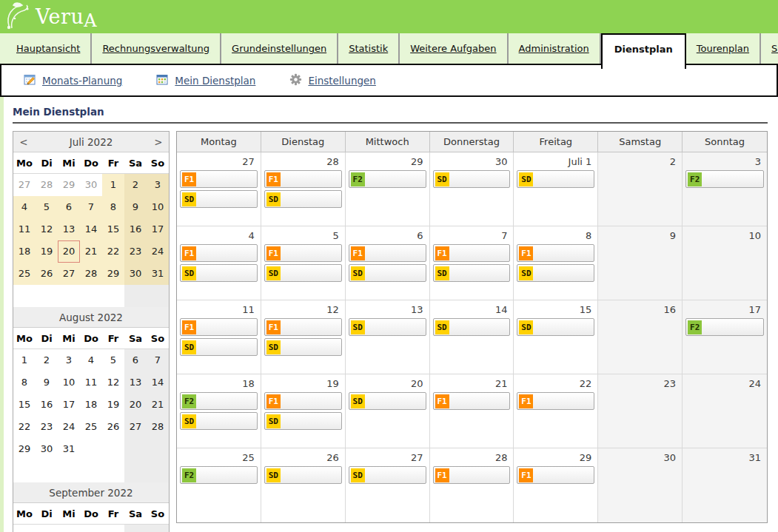 The height and width of the screenshot is (532, 778). What do you see at coordinates (644, 51) in the screenshot?
I see `tab-dienstplan: Dienstplan` at bounding box center [644, 51].